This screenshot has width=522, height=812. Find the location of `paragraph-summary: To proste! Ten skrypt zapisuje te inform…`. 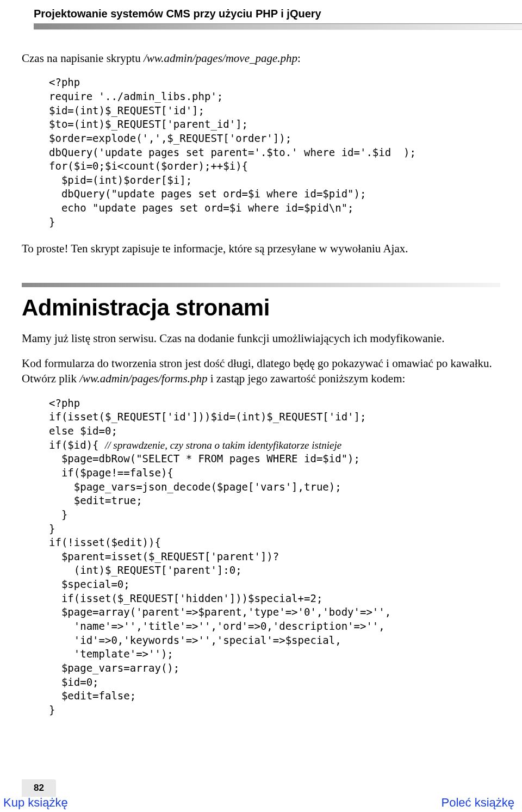

paragraph-summary: To proste! Ten skrypt zapisuje te inform… is located at coordinates (261, 249).